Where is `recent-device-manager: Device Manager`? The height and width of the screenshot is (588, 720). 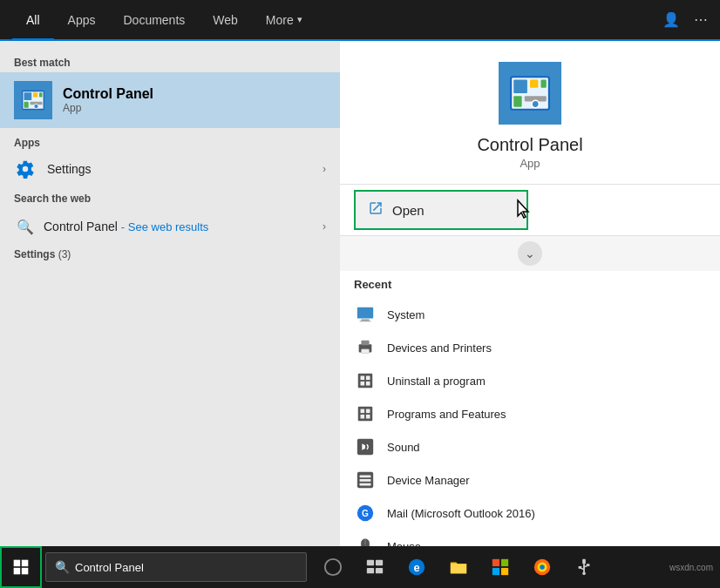
recent-device-manager: Device Manager is located at coordinates (530, 480).